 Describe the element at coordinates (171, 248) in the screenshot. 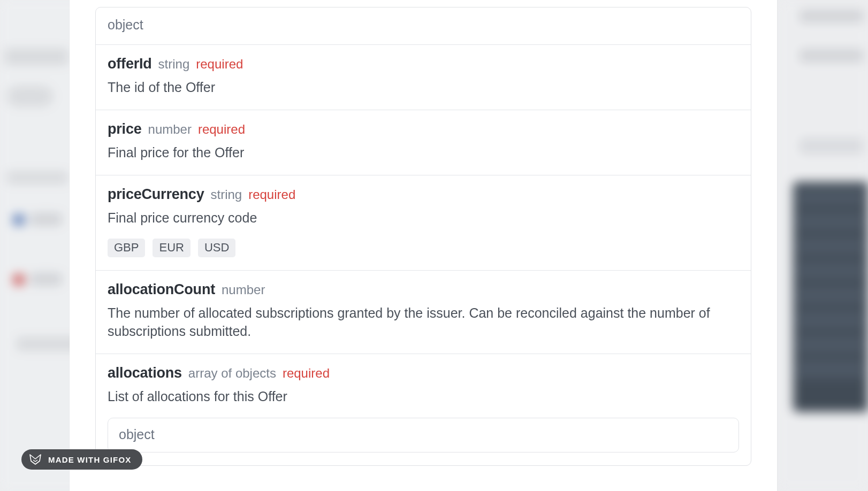

I see `enum-value: EUR` at that location.